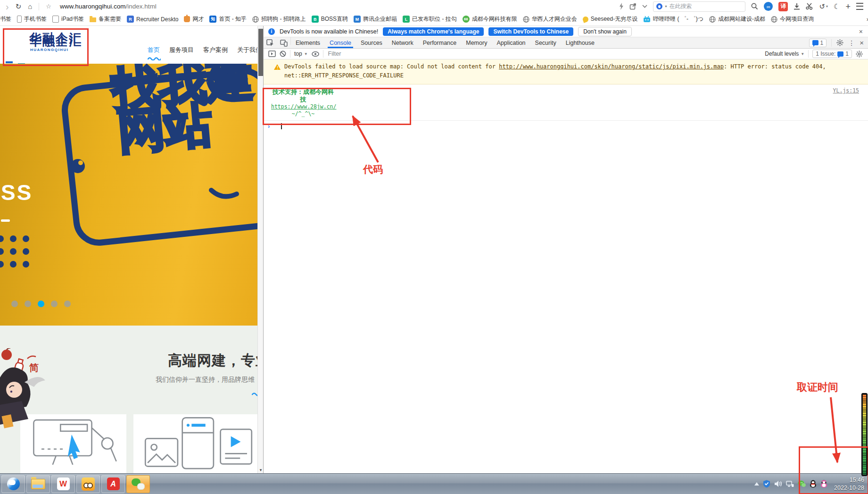  What do you see at coordinates (283, 54) in the screenshot?
I see `clear-console-icon` at bounding box center [283, 54].